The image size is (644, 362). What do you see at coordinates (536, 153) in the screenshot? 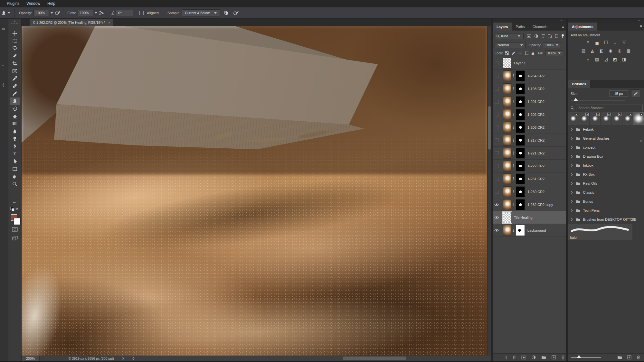
I see `layer-name: 1-221.CR2` at bounding box center [536, 153].